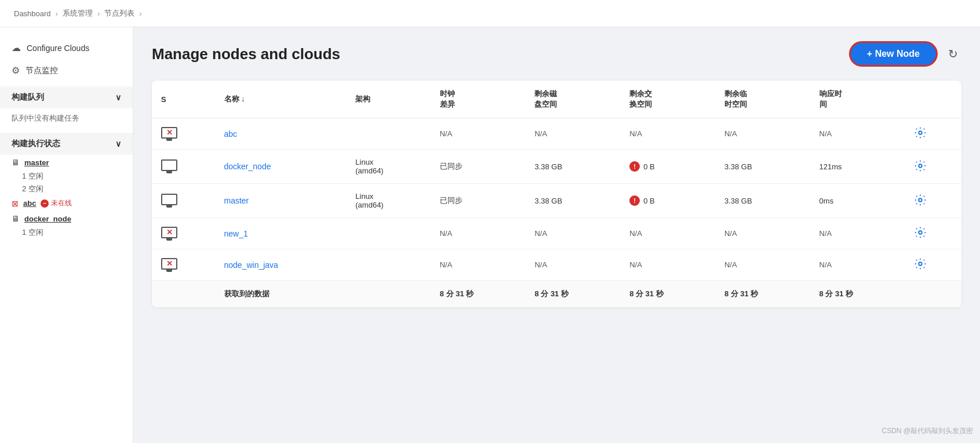 The height and width of the screenshot is (443, 980). Describe the element at coordinates (231, 134) in the screenshot. I see `node-link-abc: abc` at that location.